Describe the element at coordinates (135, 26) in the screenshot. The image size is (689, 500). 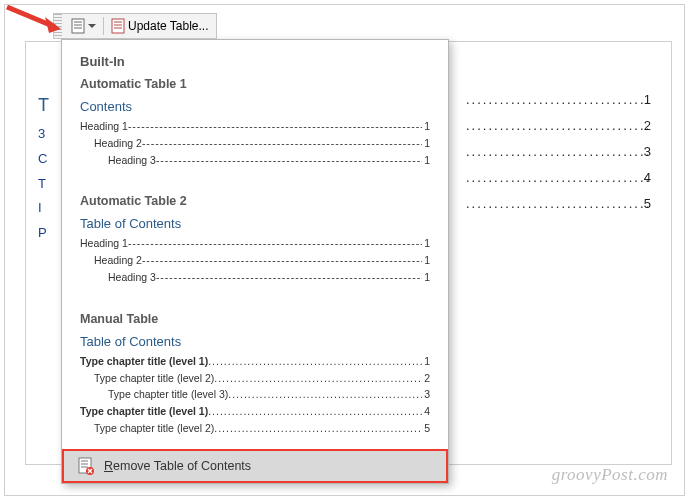
I see `toc-mini-toolbar: Update Table...` at that location.